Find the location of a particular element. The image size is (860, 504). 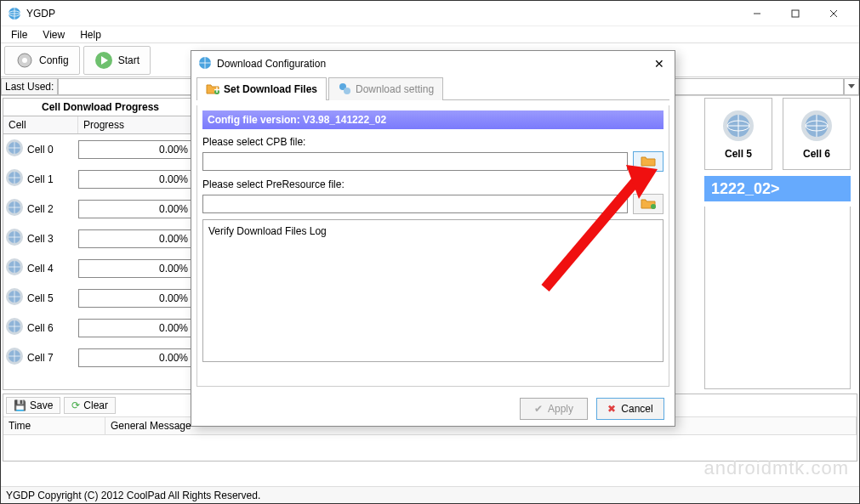

cell-name: Cell 4 is located at coordinates (41, 269).